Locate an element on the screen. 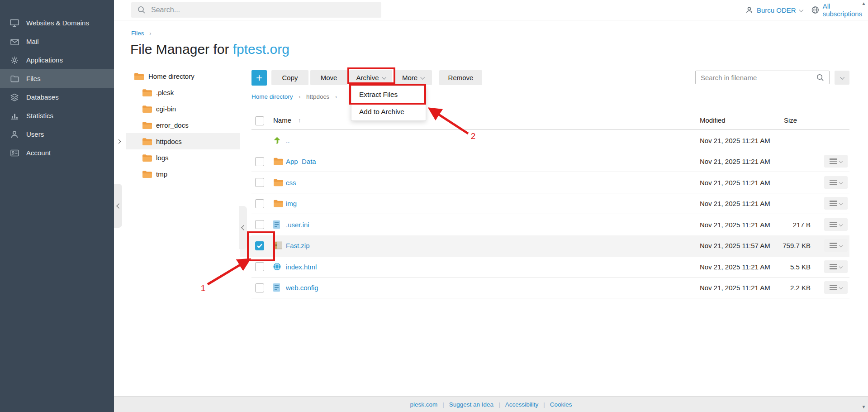 The height and width of the screenshot is (412, 868). tree-item-error-docs: error_docs is located at coordinates (177, 125).